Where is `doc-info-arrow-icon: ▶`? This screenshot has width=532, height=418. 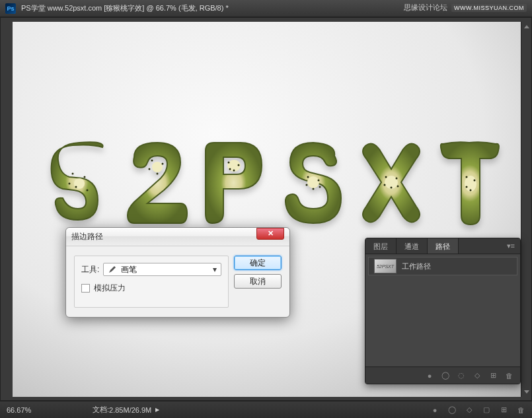 doc-info-arrow-icon: ▶ is located at coordinates (157, 409).